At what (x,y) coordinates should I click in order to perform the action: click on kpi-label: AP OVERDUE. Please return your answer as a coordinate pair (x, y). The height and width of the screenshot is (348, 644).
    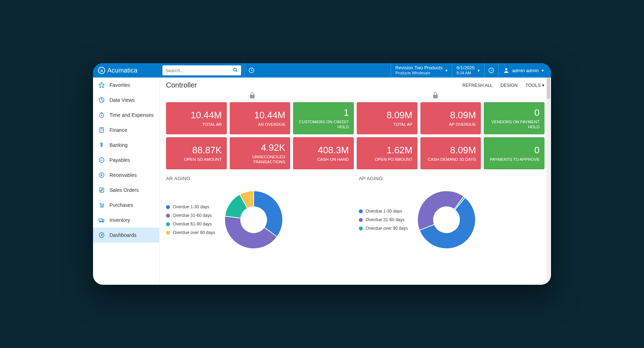
    Looking at the image, I should click on (462, 125).